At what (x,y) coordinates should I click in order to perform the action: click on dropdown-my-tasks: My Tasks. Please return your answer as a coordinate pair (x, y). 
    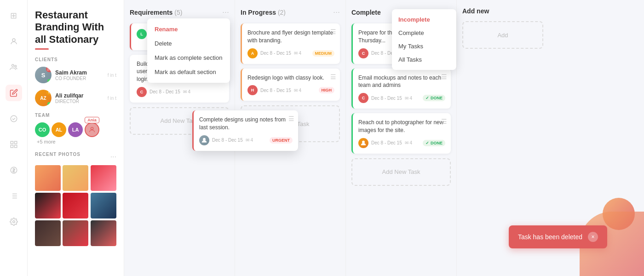
    Looking at the image, I should click on (424, 46).